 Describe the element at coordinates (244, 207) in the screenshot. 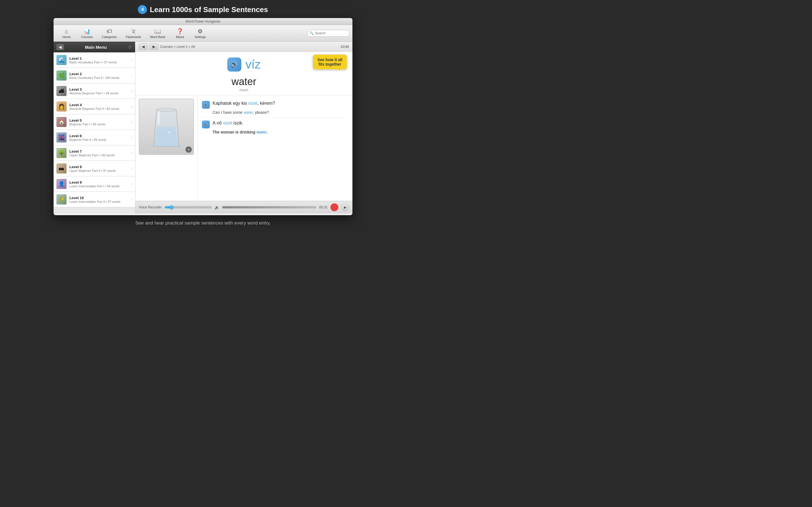

I see `voice-recorder: Voice Recorder 🔉 00:31 ▶` at that location.